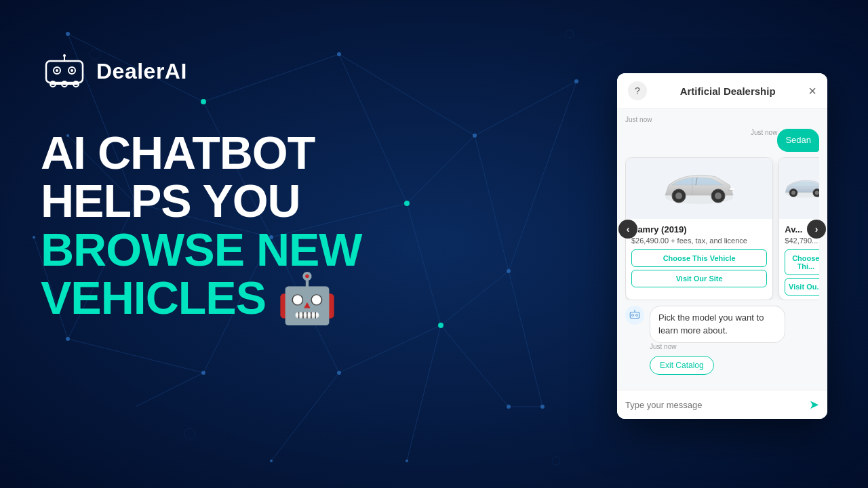 The image size is (868, 488). What do you see at coordinates (722, 229) in the screenshot?
I see `cards-scroll: Camry (2019) $26,490.00 + fees, tax, and…` at bounding box center [722, 229].